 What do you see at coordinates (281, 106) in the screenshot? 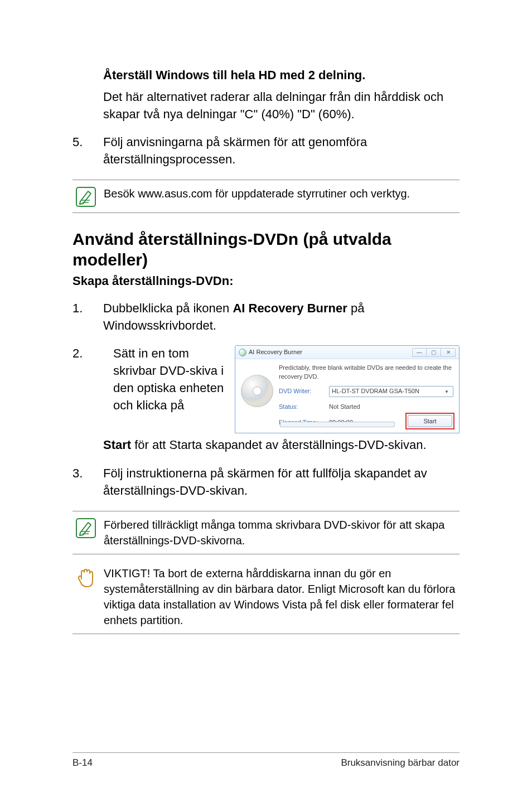
I see `restore-2-partition-text: Det här alternativet raderar alla delnin…` at bounding box center [281, 106].